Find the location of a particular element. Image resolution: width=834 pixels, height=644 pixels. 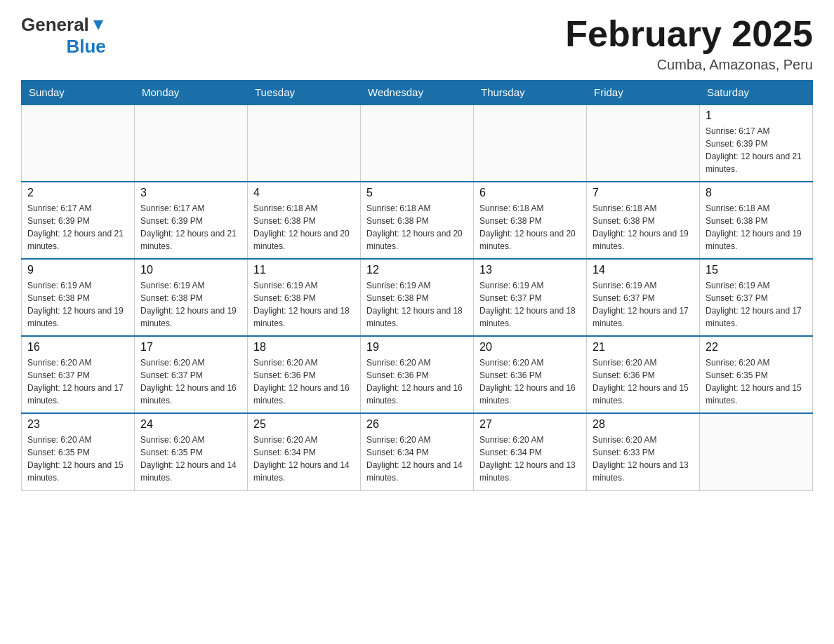

calendar-cell: 27Sunrise: 6:20 AMSunset: 6:34 PMDayligh… is located at coordinates (531, 452).